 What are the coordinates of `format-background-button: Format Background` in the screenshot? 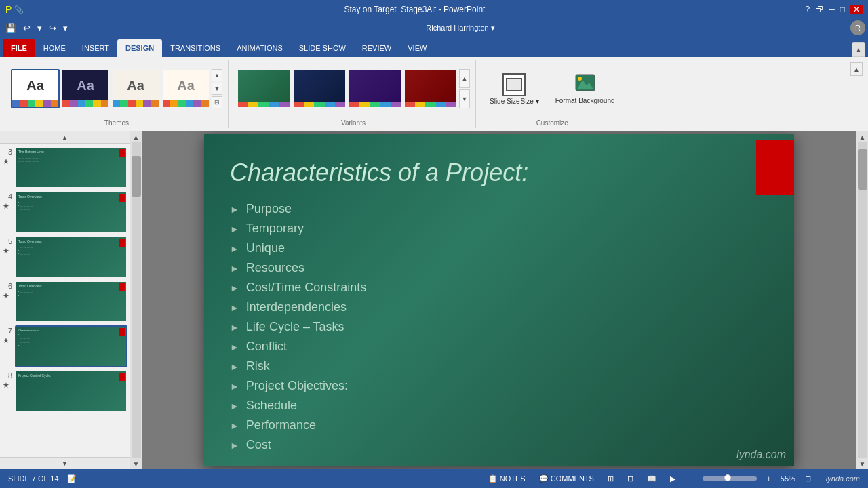 It's located at (585, 89).